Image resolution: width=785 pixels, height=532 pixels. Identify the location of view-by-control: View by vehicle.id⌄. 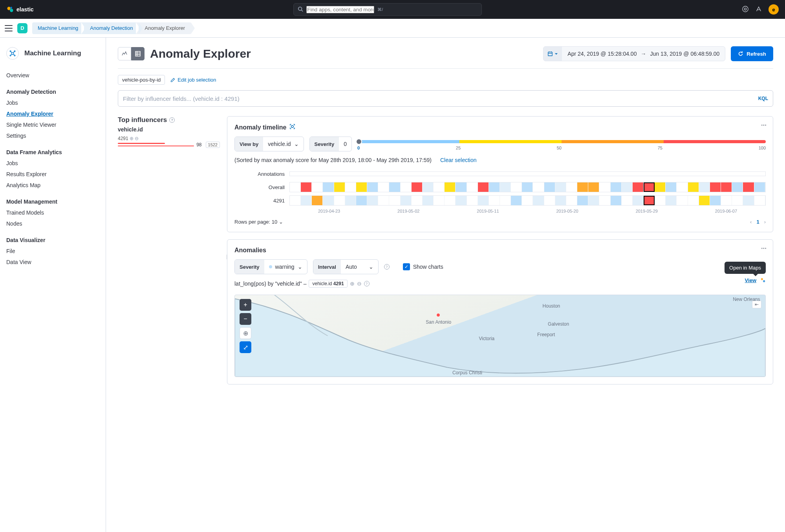
(269, 144).